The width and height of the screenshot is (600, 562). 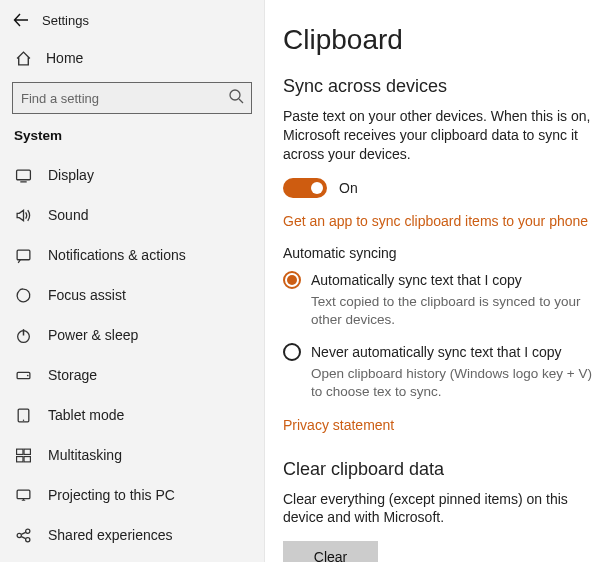 I want to click on projecting-icon, so click(x=23, y=496).